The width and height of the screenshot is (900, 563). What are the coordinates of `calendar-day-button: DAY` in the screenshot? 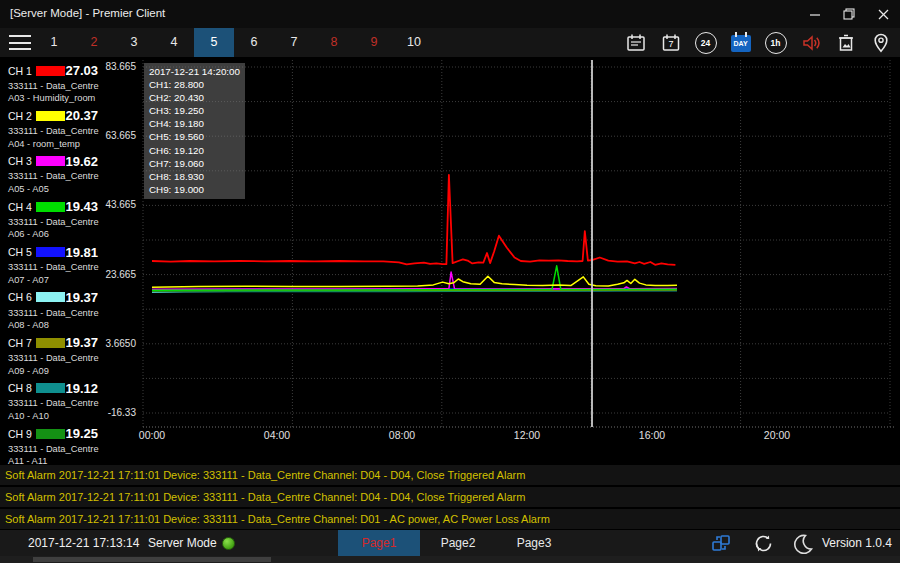 It's located at (740, 42).